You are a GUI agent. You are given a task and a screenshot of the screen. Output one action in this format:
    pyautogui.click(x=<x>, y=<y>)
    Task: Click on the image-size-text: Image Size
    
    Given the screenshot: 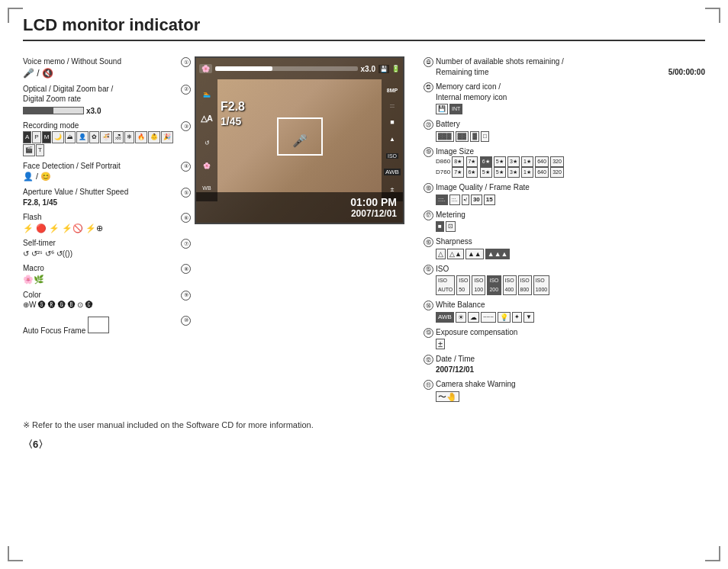 What is the action you would take?
    pyautogui.click(x=455, y=151)
    